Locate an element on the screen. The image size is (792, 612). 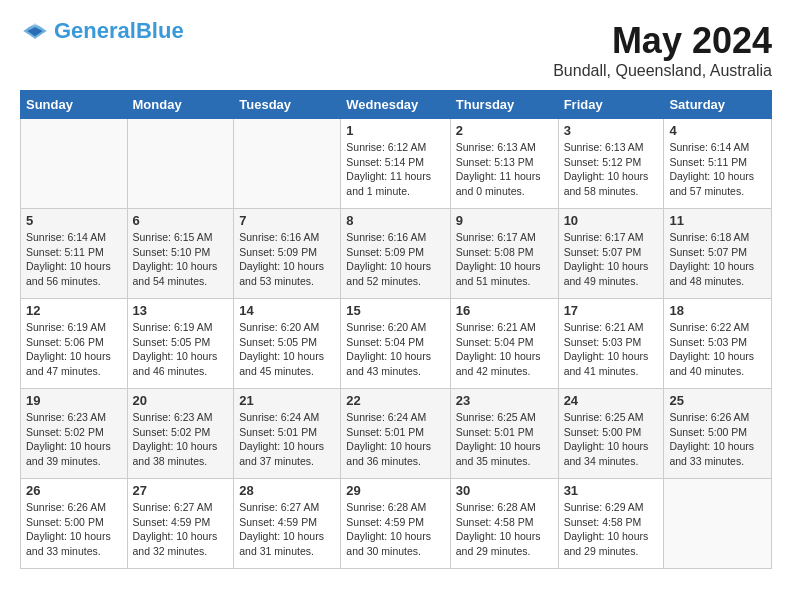
day-info: Sunrise: 6:12 AMSunset: 5:14 PMDaylight:… is located at coordinates (395, 170).